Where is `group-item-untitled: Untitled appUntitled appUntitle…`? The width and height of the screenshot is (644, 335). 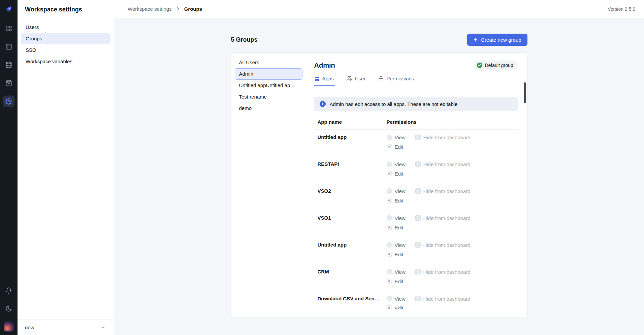
group-item-untitled: Untitled appUntitled appUntitle… is located at coordinates (269, 85).